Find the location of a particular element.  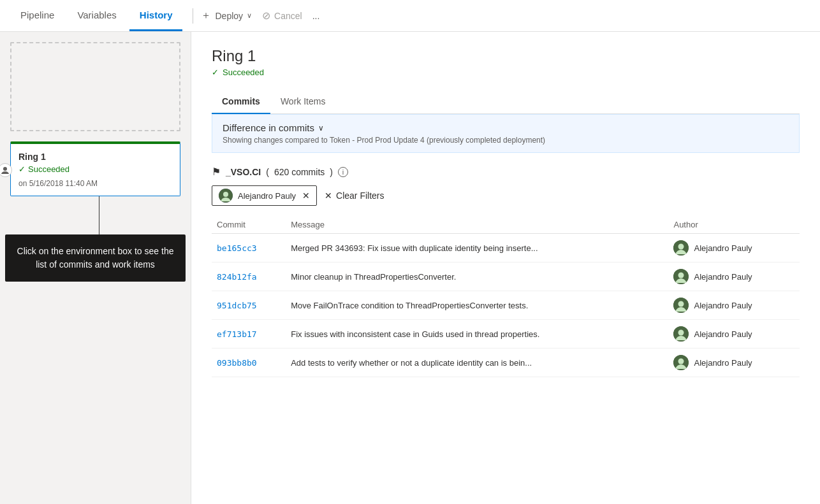

status-check-icon: ✓ is located at coordinates (216, 73).